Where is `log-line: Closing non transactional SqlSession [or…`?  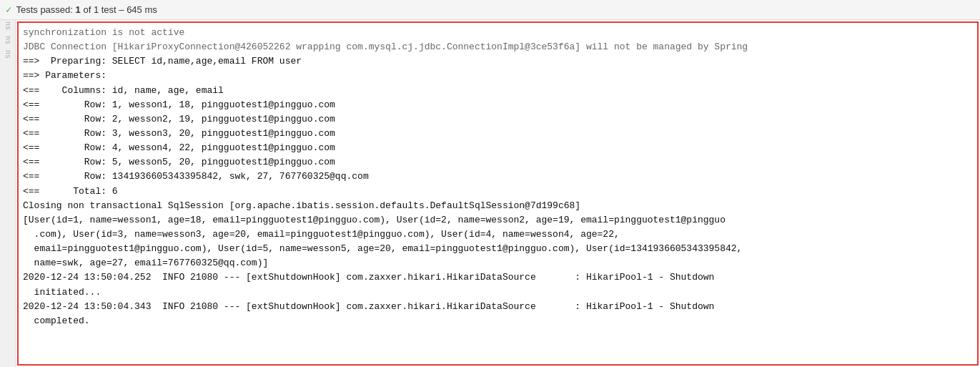
log-line: Closing non transactional SqlSession [or… is located at coordinates (498, 206).